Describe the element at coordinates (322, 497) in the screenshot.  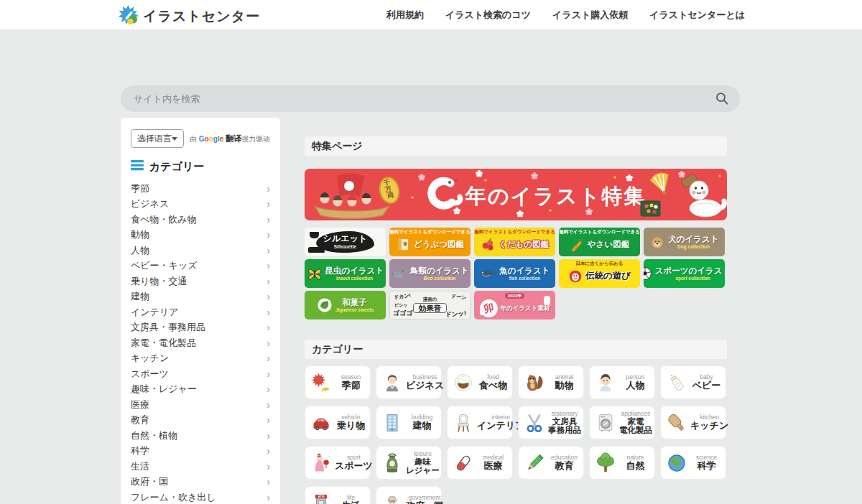
I see `svg-text: ATM` at that location.